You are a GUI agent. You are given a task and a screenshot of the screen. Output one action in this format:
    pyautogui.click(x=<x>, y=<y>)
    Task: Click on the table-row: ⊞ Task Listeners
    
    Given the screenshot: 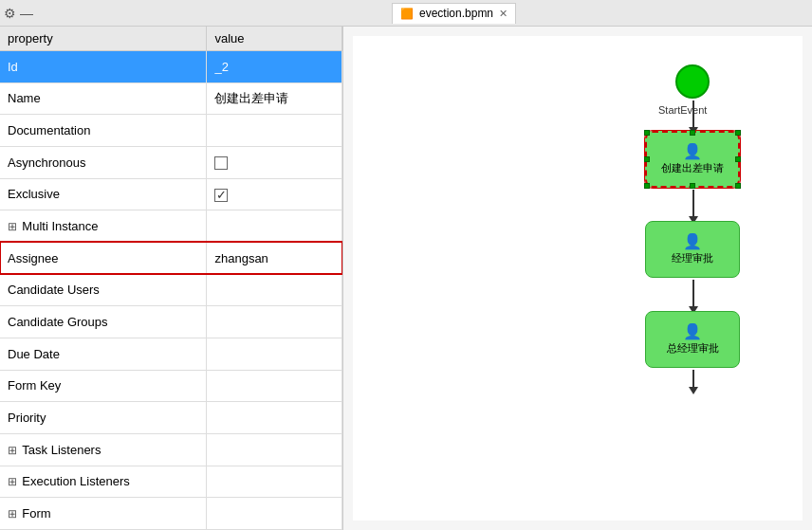 What is the action you would take?
    pyautogui.click(x=171, y=449)
    